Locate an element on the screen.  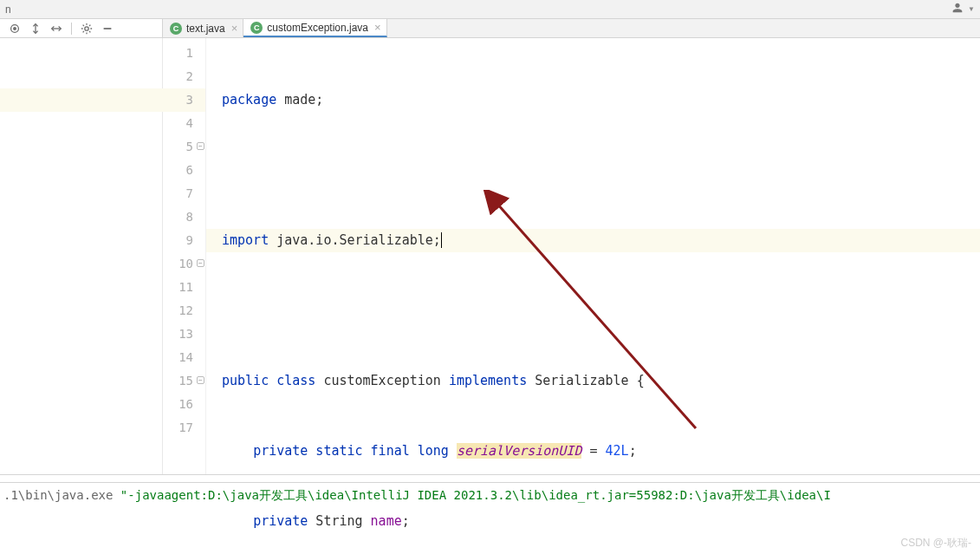
toolbar-tabs-row: C text.java × C customException.java × is located at coordinates (490, 29).